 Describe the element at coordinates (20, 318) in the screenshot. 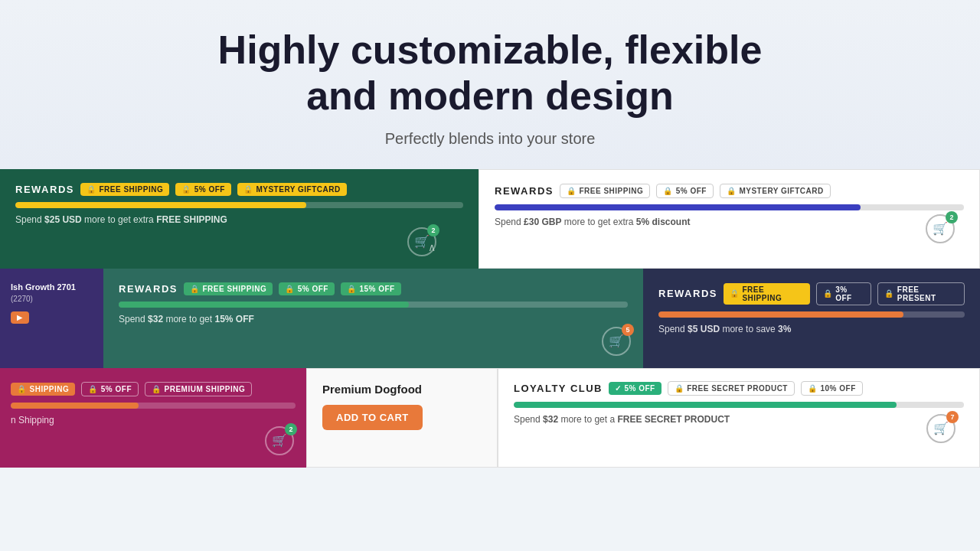

I see `purple-badge: ▶` at that location.